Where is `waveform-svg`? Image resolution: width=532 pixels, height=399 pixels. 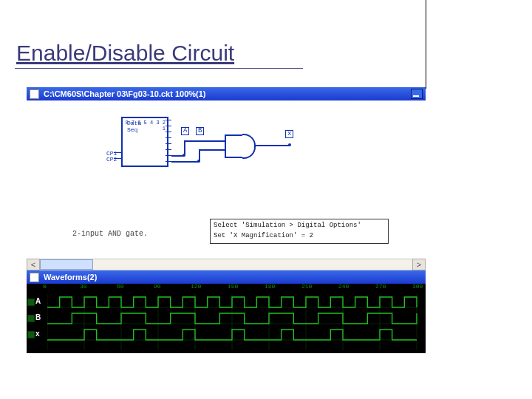
waveform-svg is located at coordinates (236, 324).